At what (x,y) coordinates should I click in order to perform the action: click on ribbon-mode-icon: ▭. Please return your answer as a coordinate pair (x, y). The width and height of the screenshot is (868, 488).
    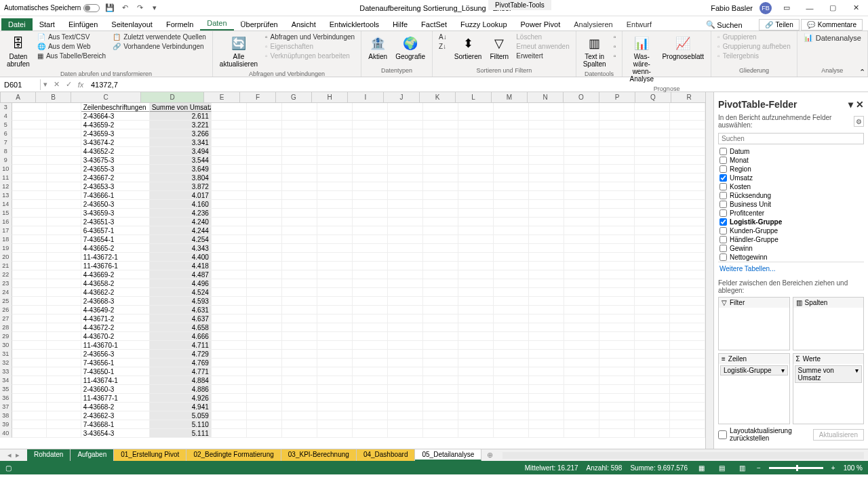
    Looking at the image, I should click on (787, 8).